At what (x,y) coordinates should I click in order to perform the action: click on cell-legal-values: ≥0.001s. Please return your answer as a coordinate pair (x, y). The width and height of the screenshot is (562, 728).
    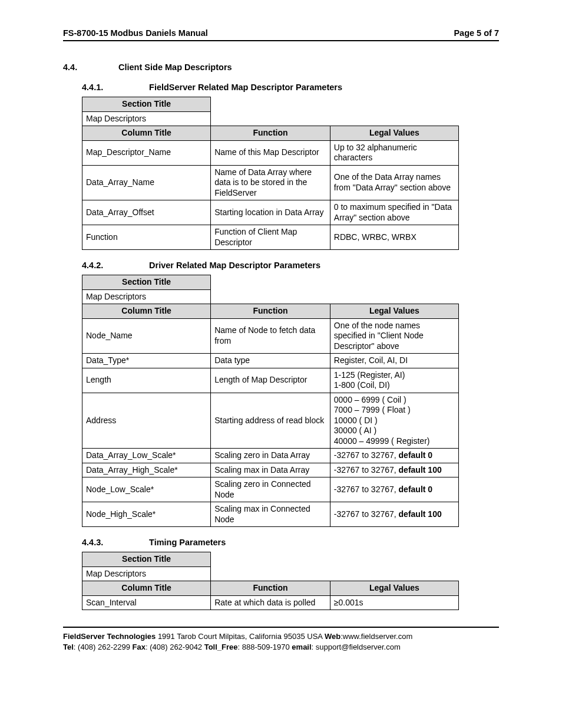
    Looking at the image, I should click on (394, 602).